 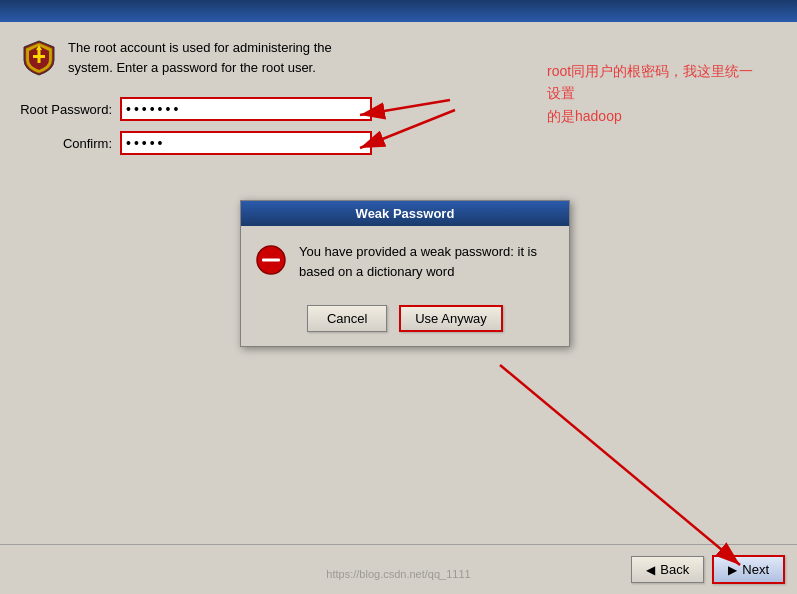 I want to click on weak-password-dialog: Weak Password You have provided a weak p…, so click(x=405, y=274).